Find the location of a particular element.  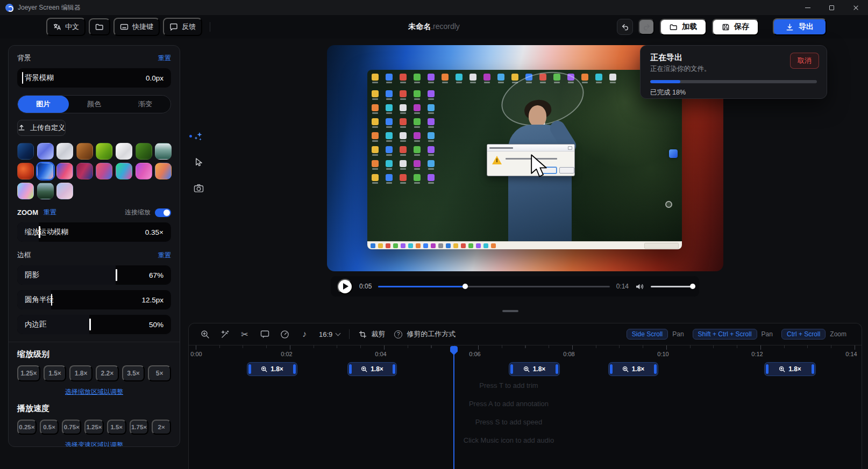

shortcut-badge: Shift + Ctrl + Scroll is located at coordinates (725, 334).